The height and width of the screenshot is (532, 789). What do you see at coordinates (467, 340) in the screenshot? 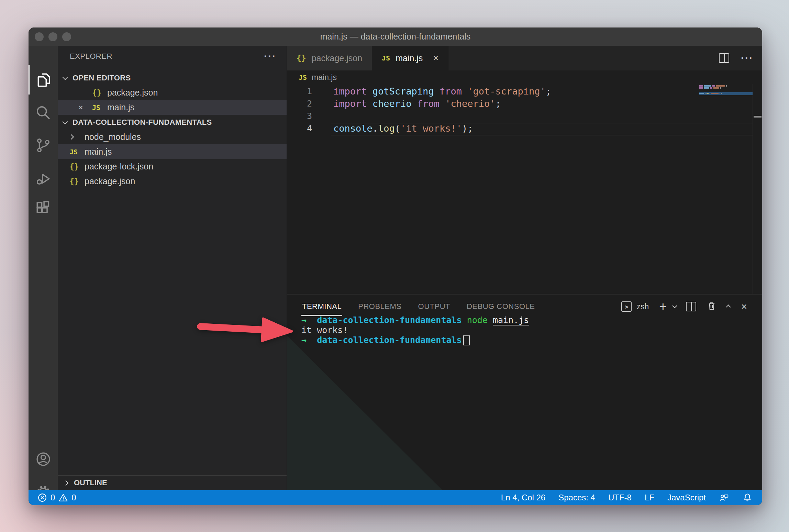
I see `terminal-cursor` at bounding box center [467, 340].